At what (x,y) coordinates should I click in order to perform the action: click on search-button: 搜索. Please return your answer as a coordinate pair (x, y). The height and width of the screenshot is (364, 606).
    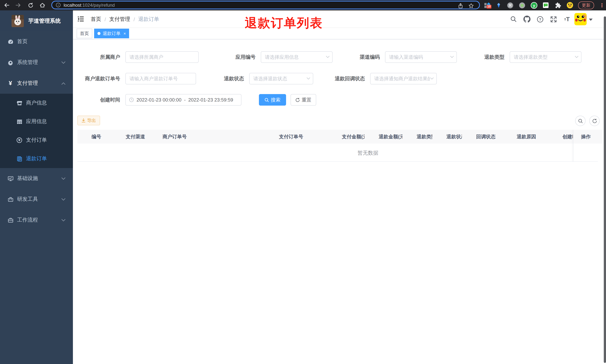
    Looking at the image, I should click on (272, 100).